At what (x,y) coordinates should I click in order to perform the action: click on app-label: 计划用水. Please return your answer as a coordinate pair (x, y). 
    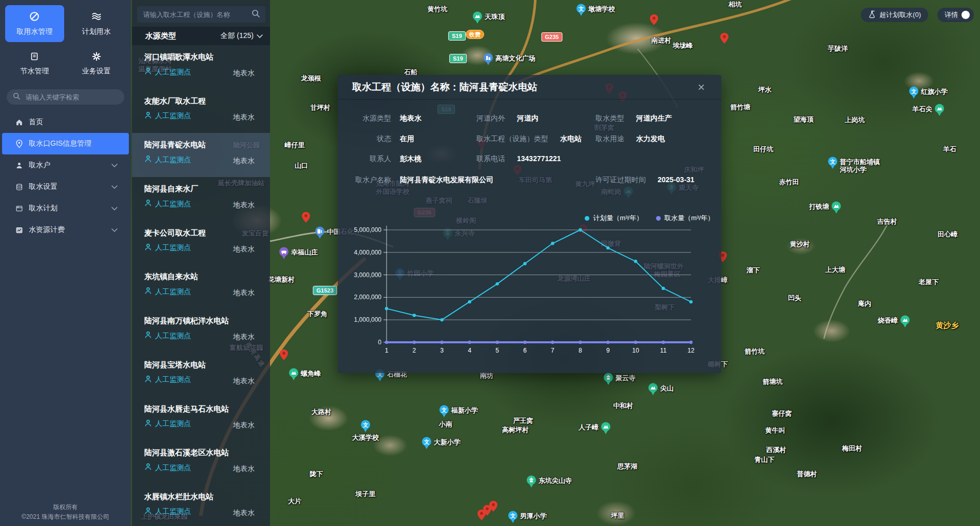
    Looking at the image, I should click on (97, 32).